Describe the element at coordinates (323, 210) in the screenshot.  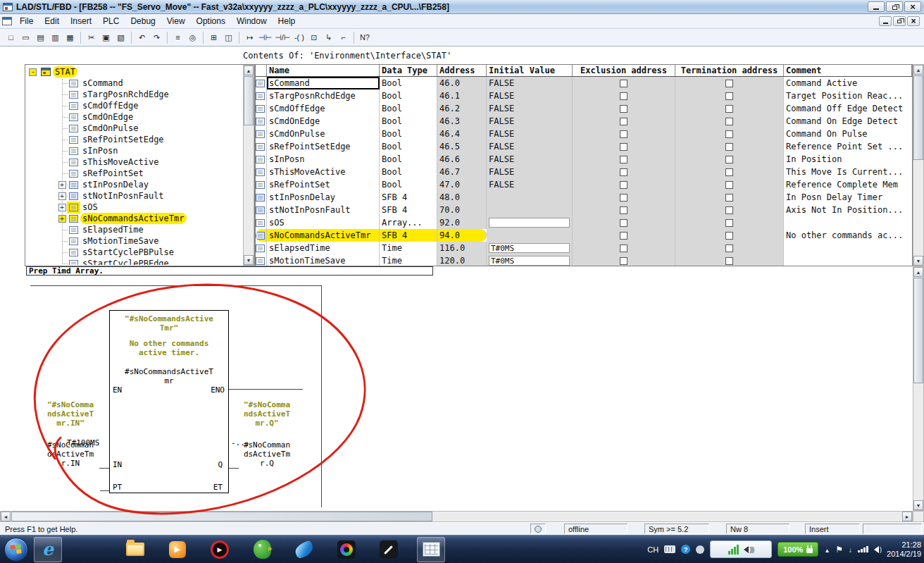
I see `var-name: stNotInPosnFault` at that location.